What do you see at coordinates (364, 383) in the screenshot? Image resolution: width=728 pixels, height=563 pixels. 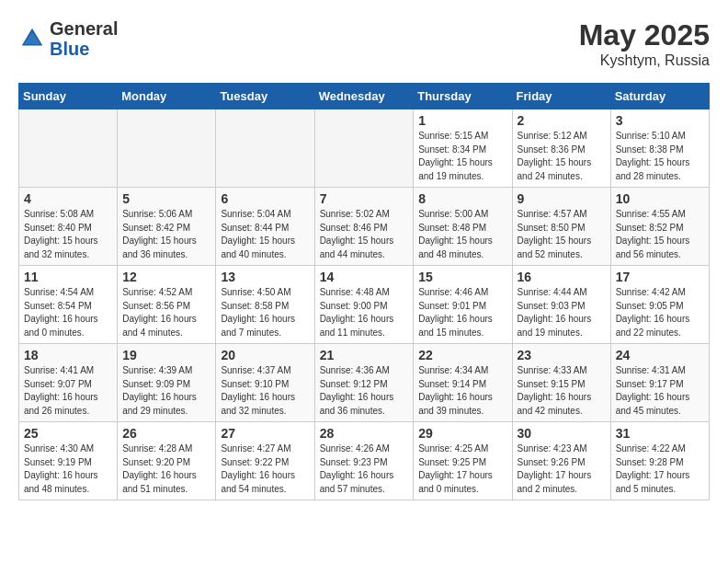 I see `calendar-cell: 21Sunrise: 4:36 AM Sunset: 9:12 PM Dayli…` at bounding box center [364, 383].